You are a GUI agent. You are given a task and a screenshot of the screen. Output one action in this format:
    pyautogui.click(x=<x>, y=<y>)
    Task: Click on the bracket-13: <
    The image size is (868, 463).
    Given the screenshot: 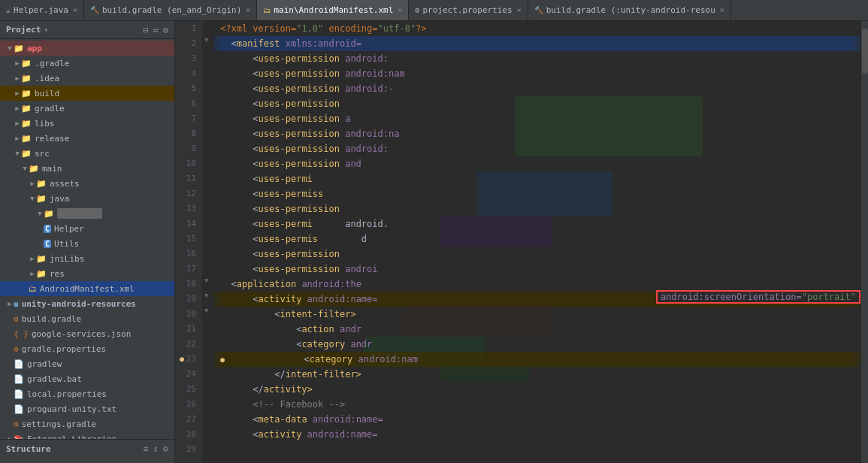 What is the action you would take?
    pyautogui.click(x=239, y=209)
    